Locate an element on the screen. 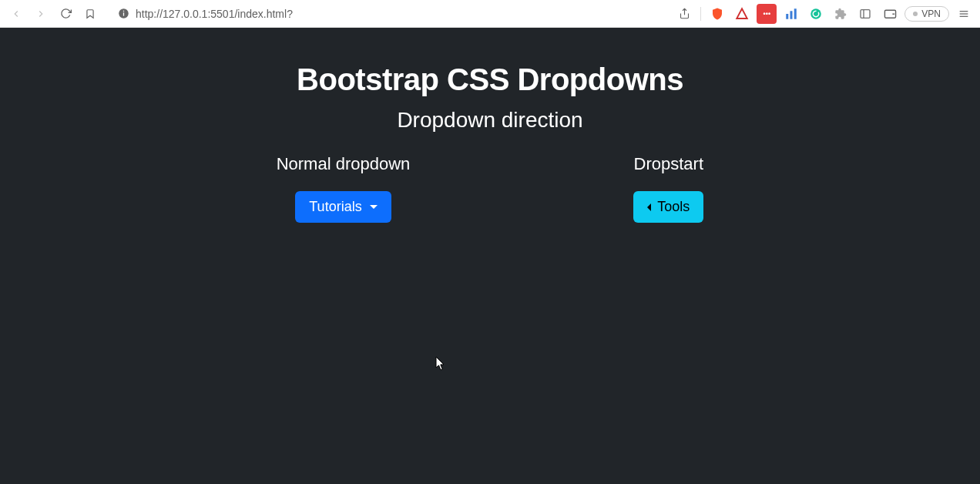 The height and width of the screenshot is (484, 980). extension-bars-icon is located at coordinates (791, 14).